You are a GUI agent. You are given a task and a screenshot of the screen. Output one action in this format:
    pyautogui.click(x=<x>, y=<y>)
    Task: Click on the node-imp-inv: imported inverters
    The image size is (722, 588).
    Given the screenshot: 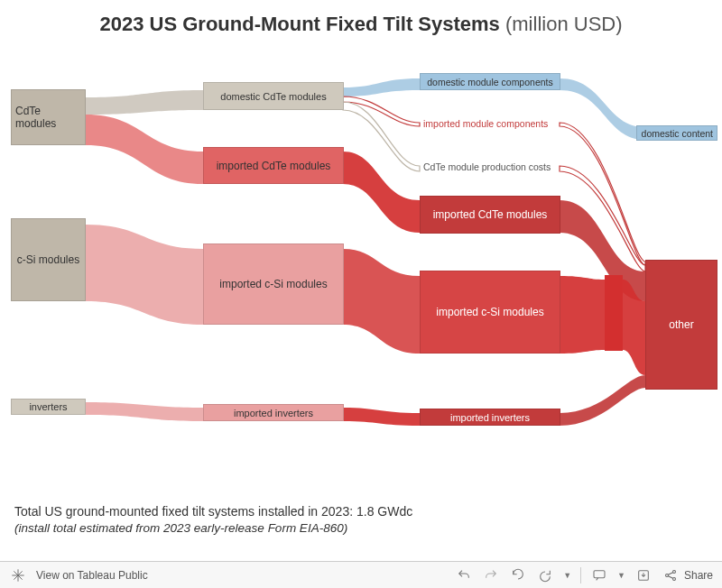 What is the action you would take?
    pyautogui.click(x=273, y=413)
    